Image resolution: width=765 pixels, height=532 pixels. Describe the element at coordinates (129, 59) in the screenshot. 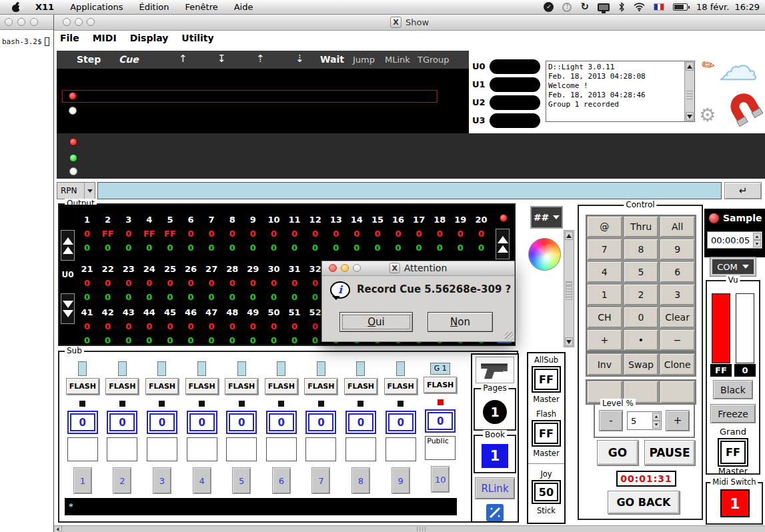

I see `column-cue: Cue` at that location.